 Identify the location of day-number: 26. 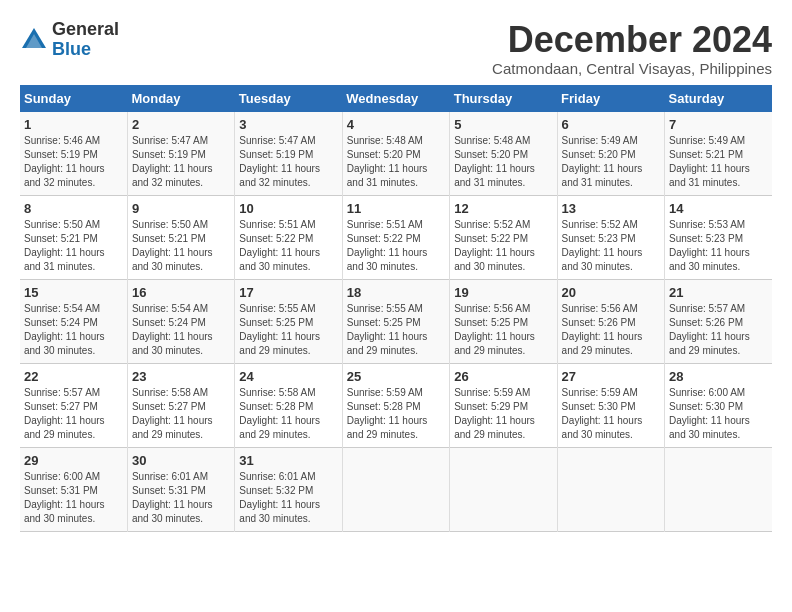
(503, 376).